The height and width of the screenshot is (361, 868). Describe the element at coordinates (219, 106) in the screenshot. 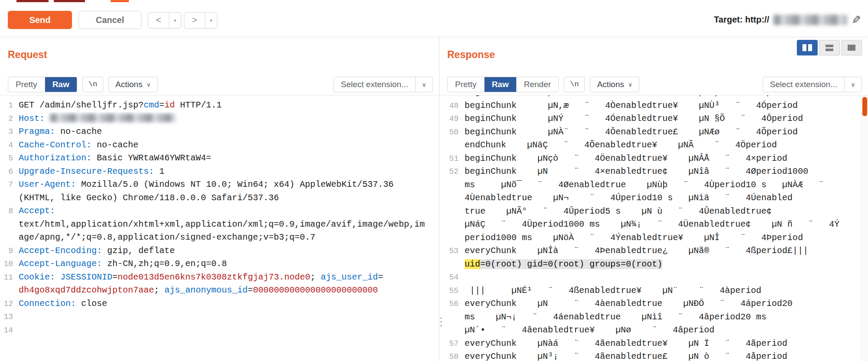

I see `code-row: 1GET /admin/shelljfr.jsp?cmd=id HTTP/1.1` at that location.